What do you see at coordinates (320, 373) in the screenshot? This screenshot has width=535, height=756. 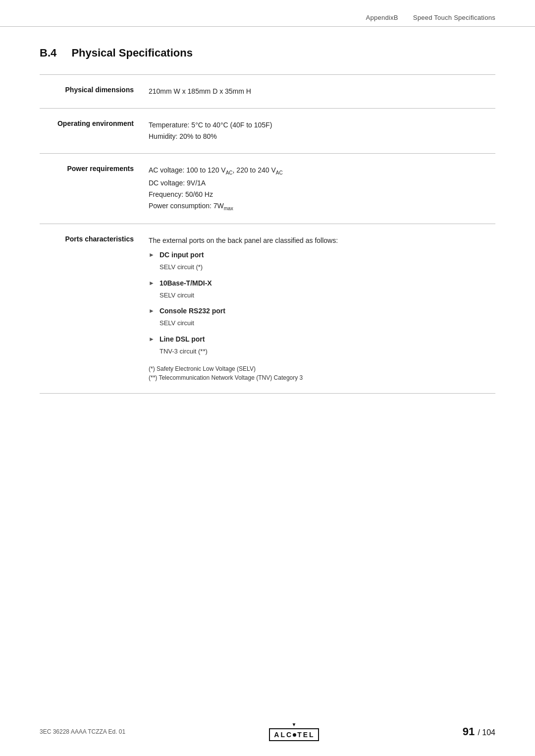 I see `port-footnotes: (*) Safety Electronic Low Voltage (SELV)…` at bounding box center [320, 373].